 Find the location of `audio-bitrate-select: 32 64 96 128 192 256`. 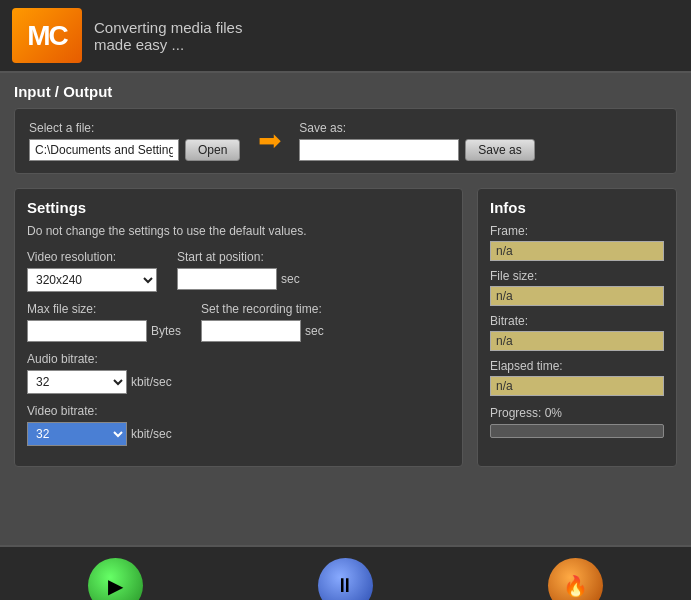

audio-bitrate-select: 32 64 96 128 192 256 is located at coordinates (77, 382).